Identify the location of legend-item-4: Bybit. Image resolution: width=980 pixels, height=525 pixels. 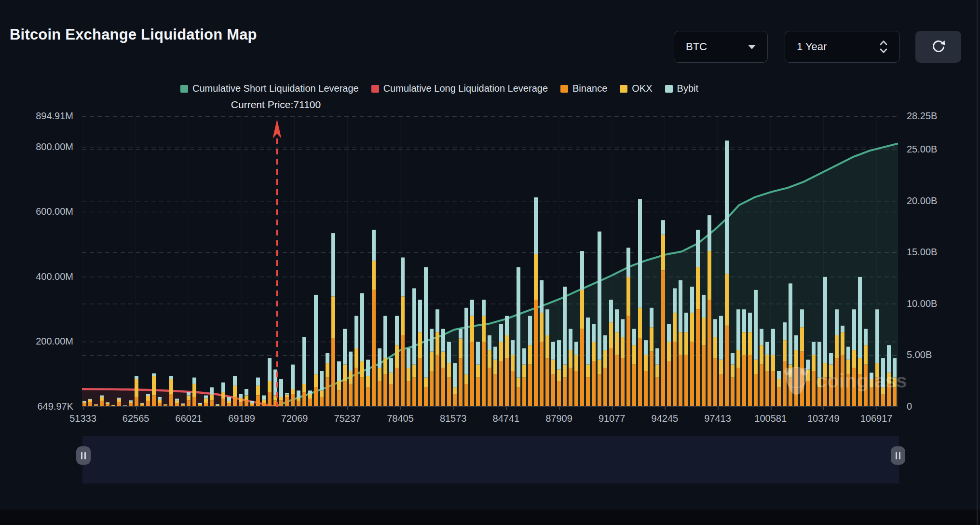
(682, 89).